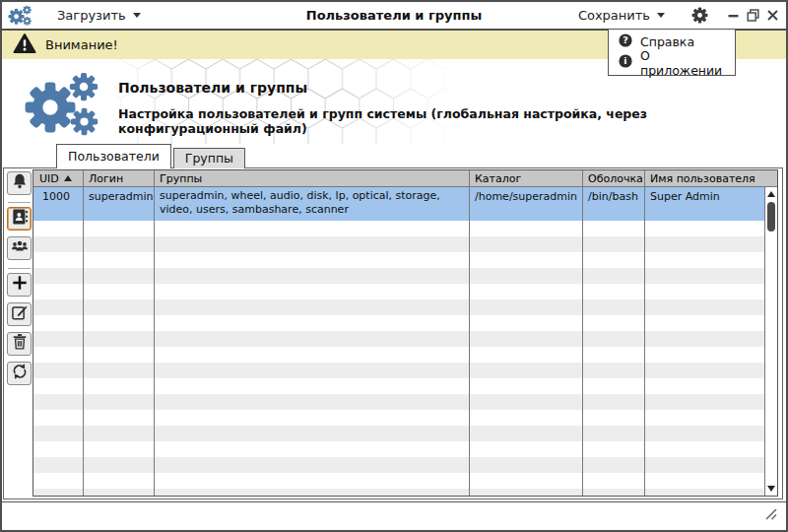  What do you see at coordinates (114, 156) in the screenshot?
I see `tab-users: Пользователи` at bounding box center [114, 156].